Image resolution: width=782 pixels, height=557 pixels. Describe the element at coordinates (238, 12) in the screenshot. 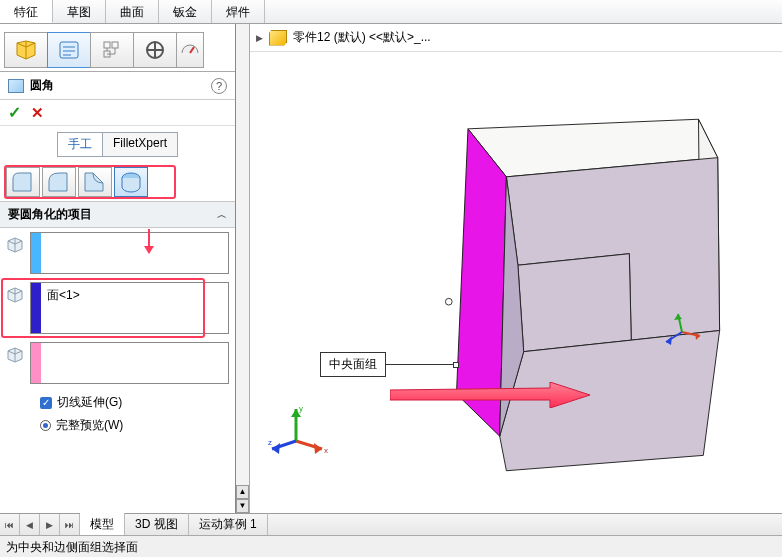

I see `tab-weldment: 焊件` at that location.